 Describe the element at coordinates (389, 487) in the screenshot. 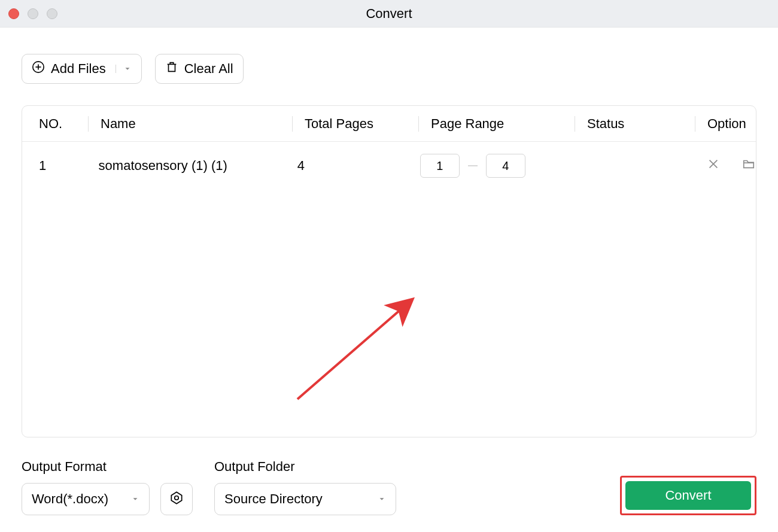

I see `bottom-bar: Output Format Word(*.docx)` at that location.